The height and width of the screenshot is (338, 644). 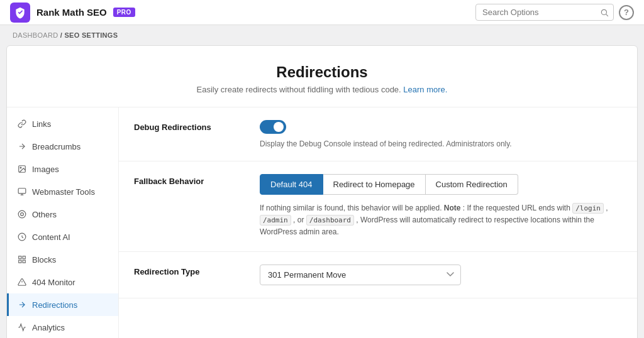 What do you see at coordinates (48, 328) in the screenshot?
I see `sidebar-label-analytics: Analytics` at bounding box center [48, 328].